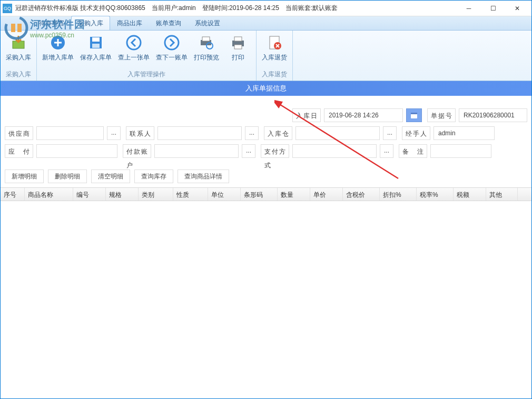  Describe the element at coordinates (154, 176) in the screenshot. I see `query-stock-button: 查询库存` at that location.